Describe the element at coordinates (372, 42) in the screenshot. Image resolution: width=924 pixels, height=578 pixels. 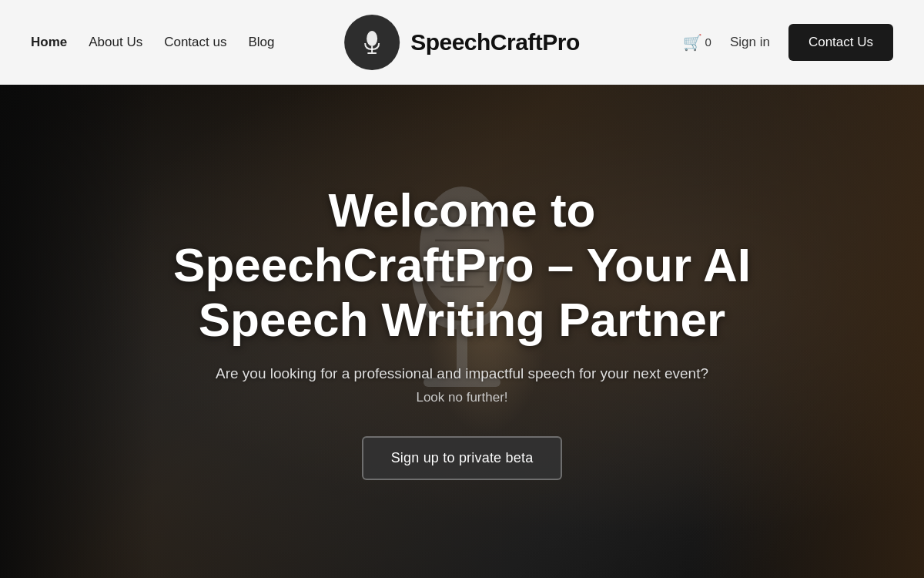
I see `microphone-logo-icon` at that location.